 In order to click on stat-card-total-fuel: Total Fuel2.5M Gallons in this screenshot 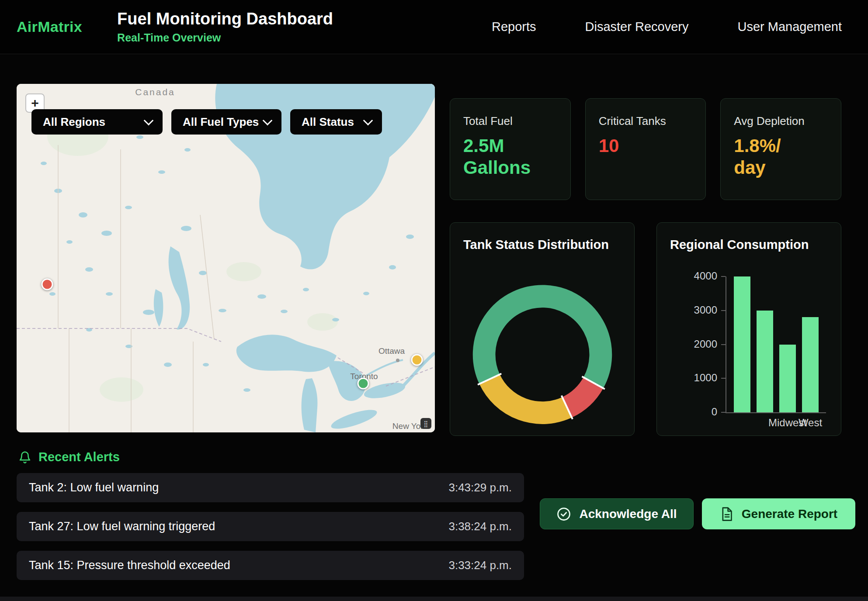, I will do `click(510, 149)`.